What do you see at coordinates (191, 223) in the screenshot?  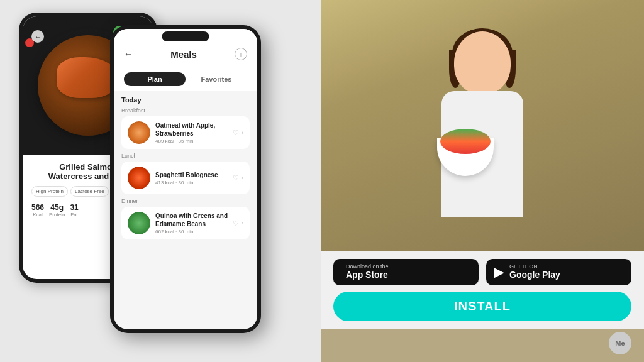 I see `dinner-info: Quinoa with Greens and Edamame Beans 662…` at bounding box center [191, 223].